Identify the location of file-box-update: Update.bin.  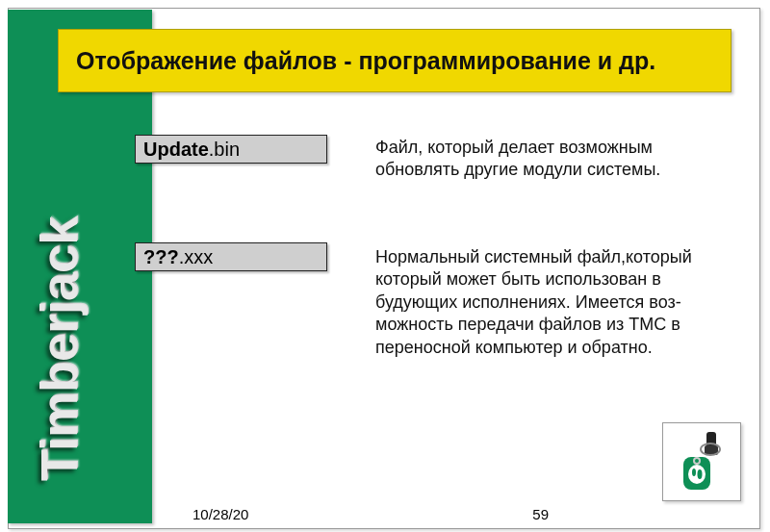
(231, 149).